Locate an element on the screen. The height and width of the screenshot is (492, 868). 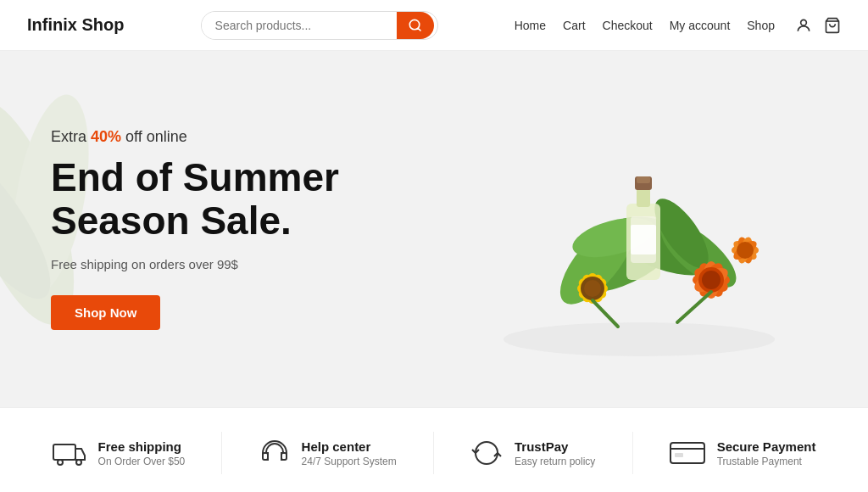
feature-trustpay-subtitle: Easy return policy is located at coordinates (554, 461).